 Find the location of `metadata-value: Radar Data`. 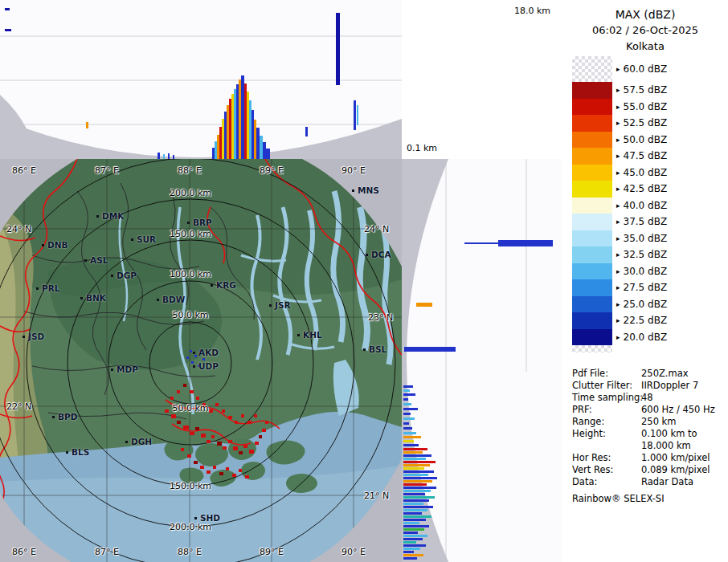

metadata-value: Radar Data is located at coordinates (682, 482).